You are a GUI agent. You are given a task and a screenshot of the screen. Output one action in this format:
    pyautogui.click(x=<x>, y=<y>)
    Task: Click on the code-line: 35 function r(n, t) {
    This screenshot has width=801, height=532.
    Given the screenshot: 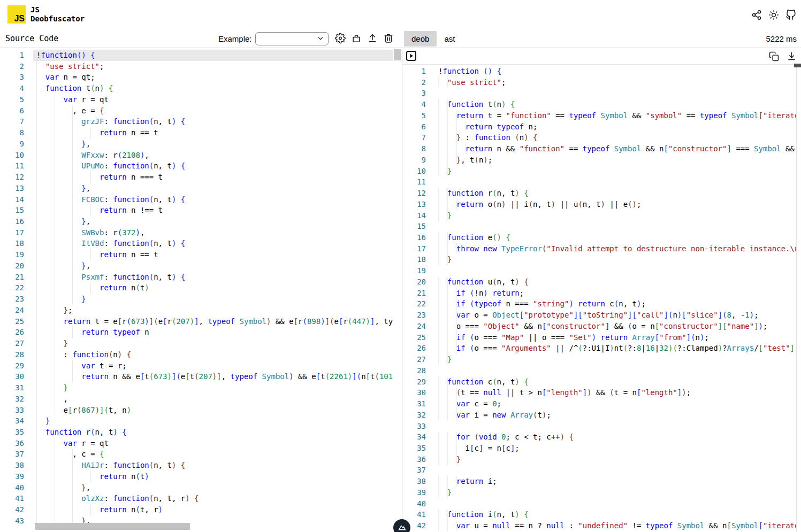 What is the action you would take?
    pyautogui.click(x=197, y=432)
    